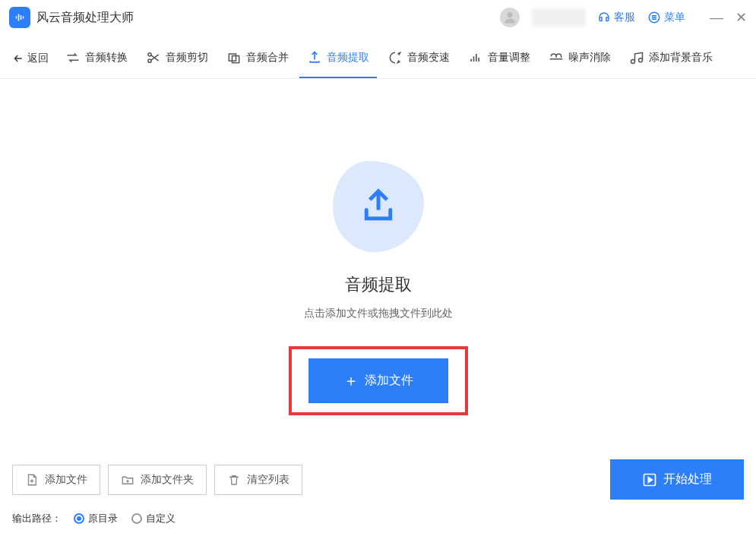 The width and height of the screenshot is (756, 533). Describe the element at coordinates (510, 17) in the screenshot. I see `user-avatar` at that location.